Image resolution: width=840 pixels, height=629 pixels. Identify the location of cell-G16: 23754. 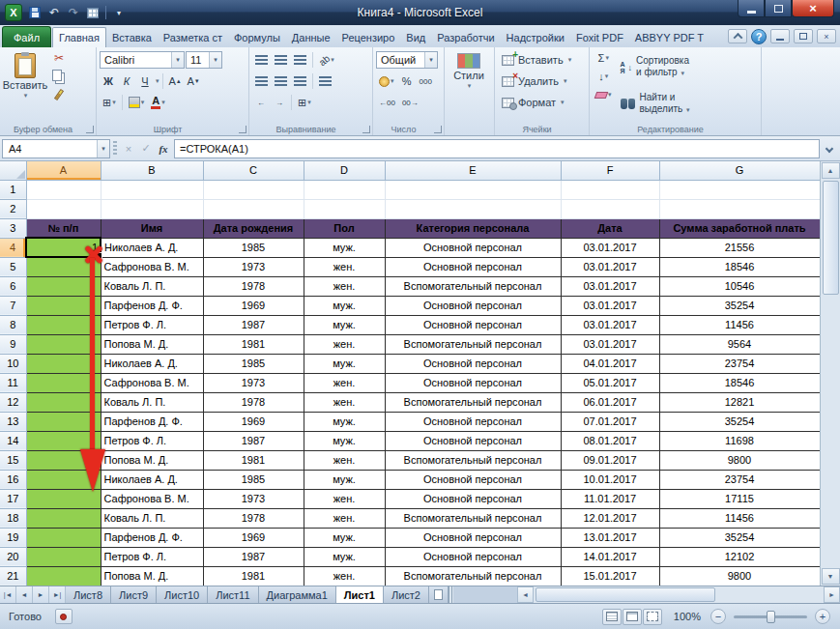
(739, 479).